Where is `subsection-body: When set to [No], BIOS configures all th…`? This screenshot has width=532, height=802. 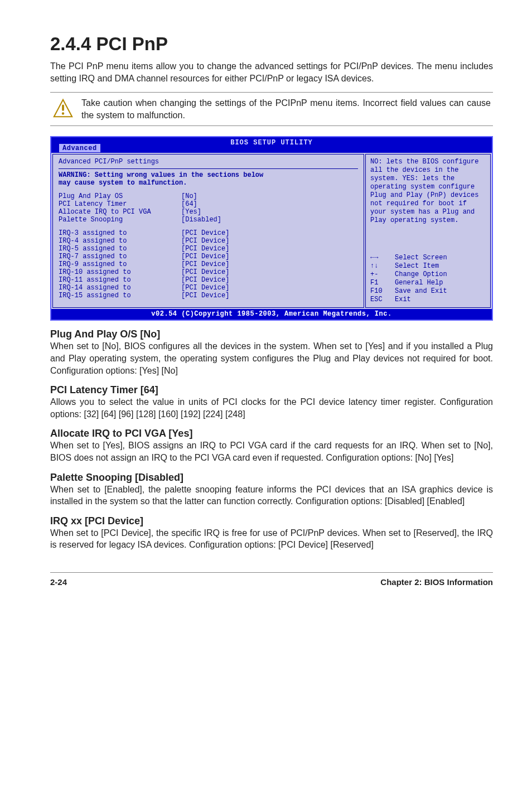
subsection-body: When set to [No], BIOS configures all th… is located at coordinates (272, 358).